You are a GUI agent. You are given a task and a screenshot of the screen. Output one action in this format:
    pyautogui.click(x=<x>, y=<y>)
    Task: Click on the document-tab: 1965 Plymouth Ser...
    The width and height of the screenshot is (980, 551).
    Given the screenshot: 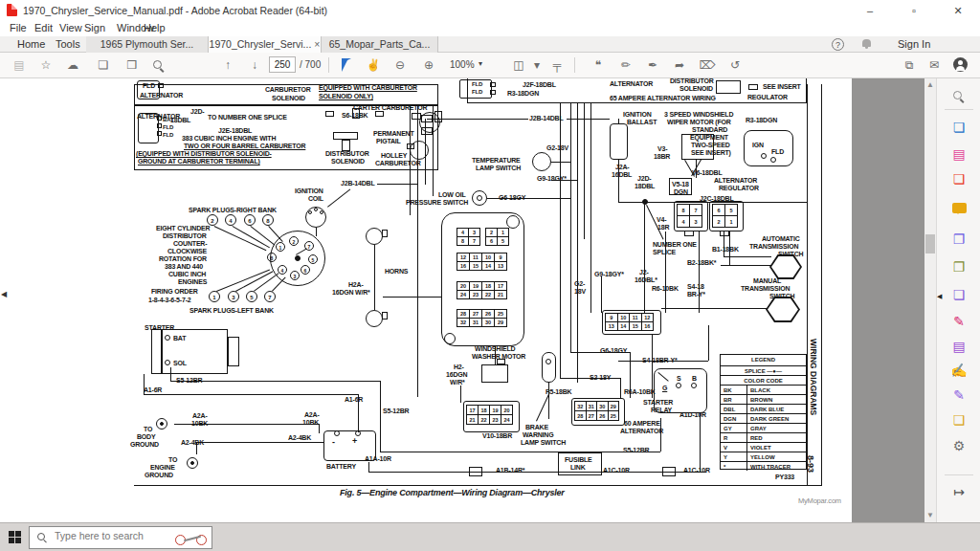 What is the action you would take?
    pyautogui.click(x=147, y=44)
    